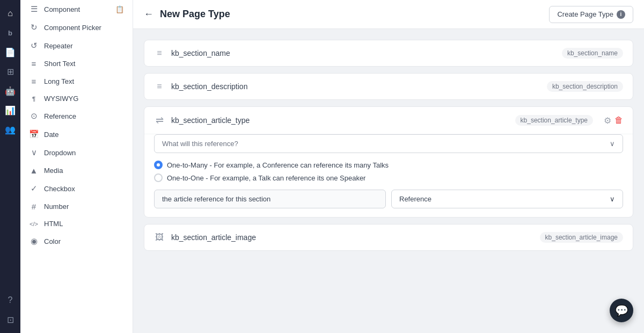  I want to click on create-page-type-button: Create Page Type i, so click(591, 15).